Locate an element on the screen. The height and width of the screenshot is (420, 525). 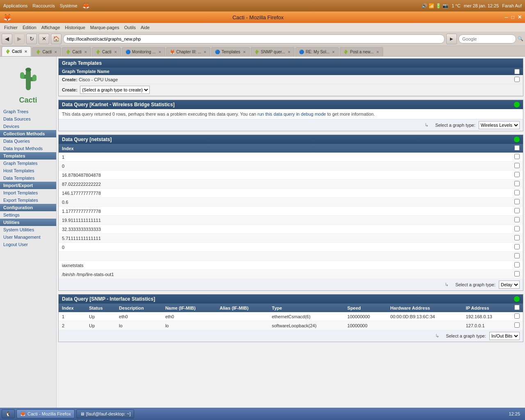
tab-close-7: ✕ is located at coordinates (244, 52).